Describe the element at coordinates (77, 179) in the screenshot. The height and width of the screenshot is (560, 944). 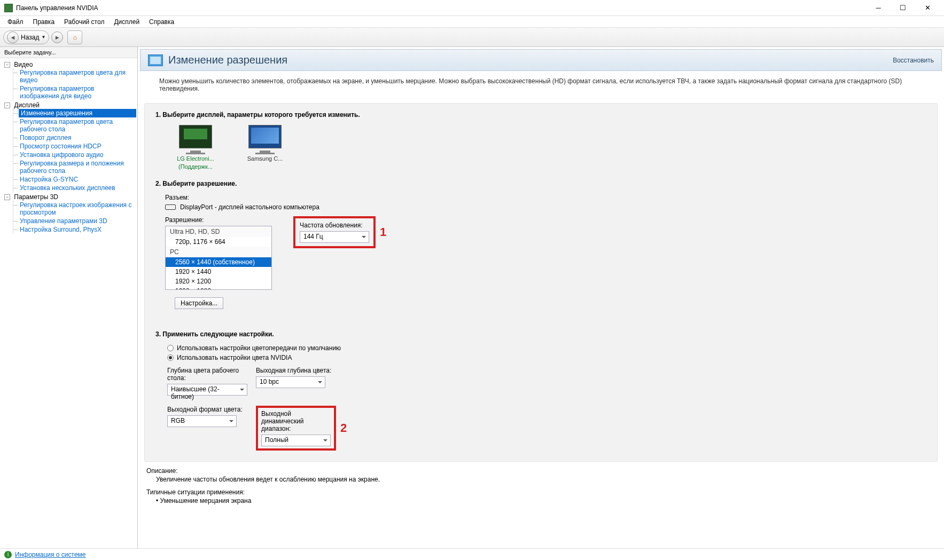
I see `tree-item-gsync: Настройка G-SYNC` at that location.